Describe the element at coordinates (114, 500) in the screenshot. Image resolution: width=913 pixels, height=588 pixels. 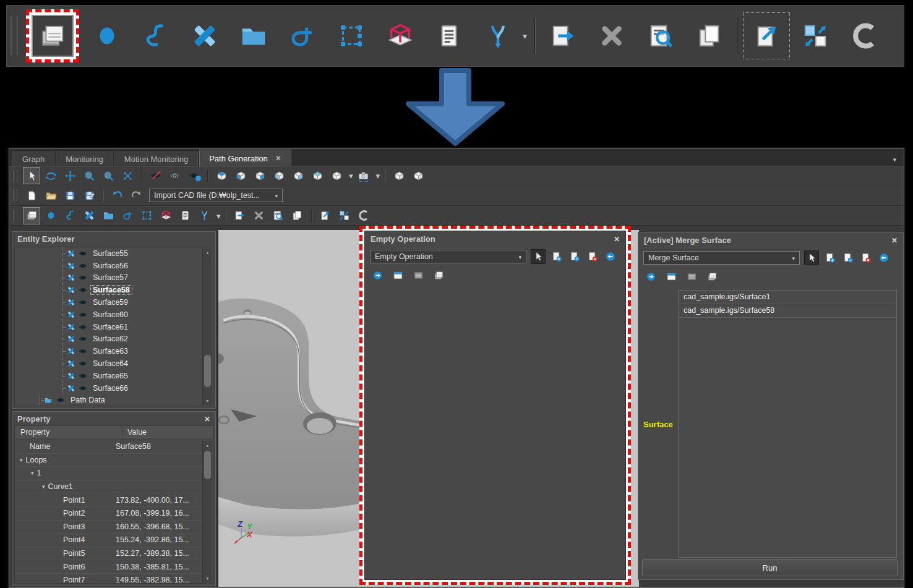
I see `property-row: Point1 173.82, -400.00, 17...` at that location.